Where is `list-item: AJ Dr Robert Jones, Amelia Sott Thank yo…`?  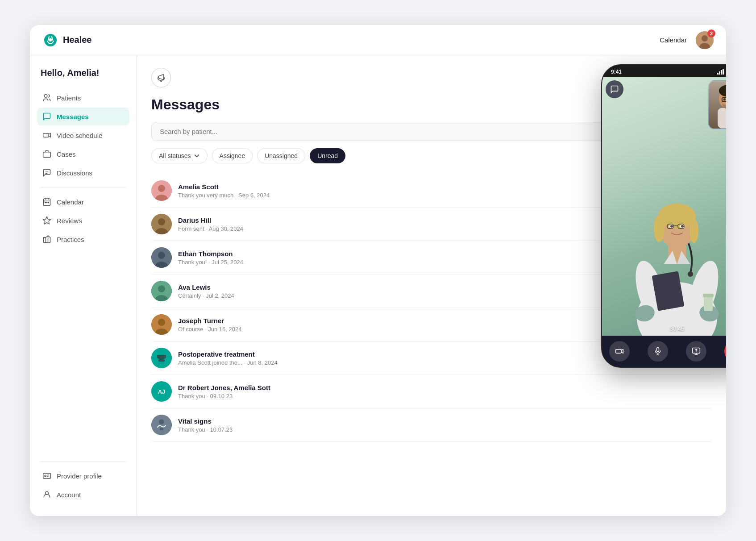
list-item: AJ Dr Robert Jones, Amelia Sott Thank yo… is located at coordinates (432, 392).